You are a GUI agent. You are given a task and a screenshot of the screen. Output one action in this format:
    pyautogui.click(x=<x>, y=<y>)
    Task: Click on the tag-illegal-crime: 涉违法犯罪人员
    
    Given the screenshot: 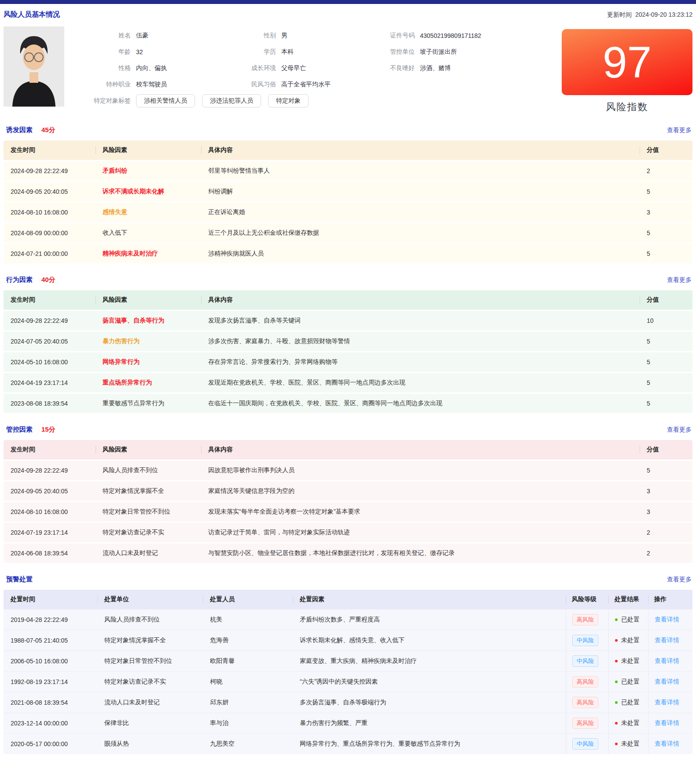 What is the action you would take?
    pyautogui.click(x=232, y=101)
    